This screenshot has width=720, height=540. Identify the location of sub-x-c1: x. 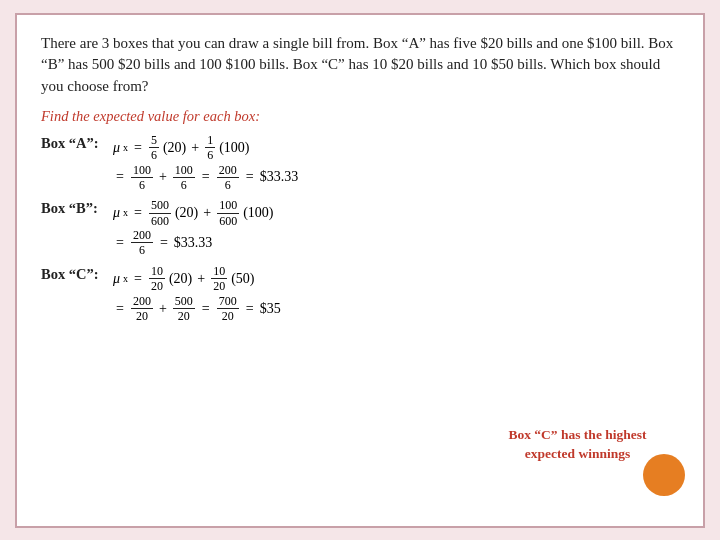
(126, 279).